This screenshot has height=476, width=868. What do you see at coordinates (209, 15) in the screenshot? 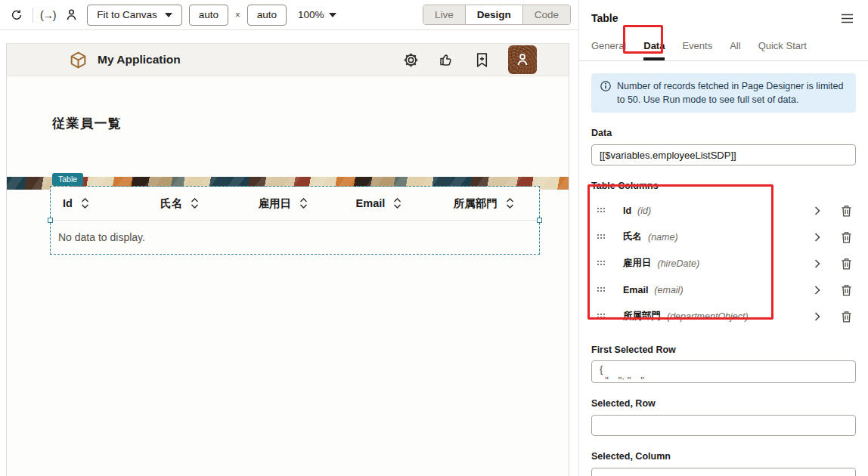
I see `canvas-width-input: auto` at bounding box center [209, 15].